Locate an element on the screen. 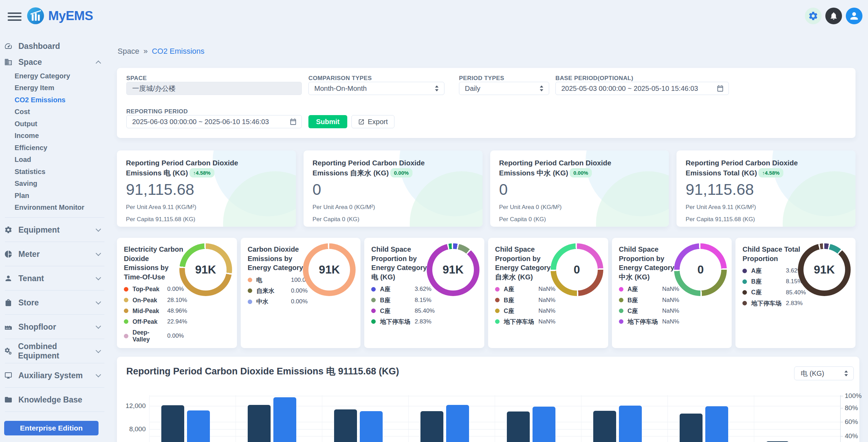 The width and height of the screenshot is (868, 442). brand-logo: MyEMS is located at coordinates (60, 16).